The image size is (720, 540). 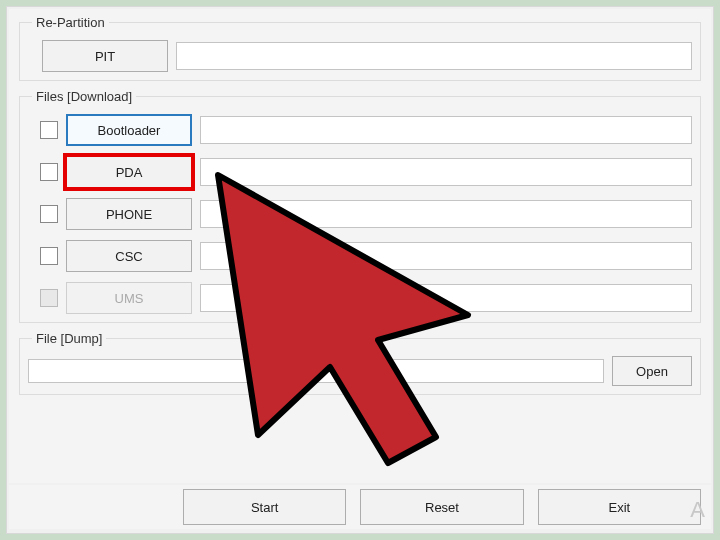 I want to click on dump-path-field, so click(x=316, y=371).